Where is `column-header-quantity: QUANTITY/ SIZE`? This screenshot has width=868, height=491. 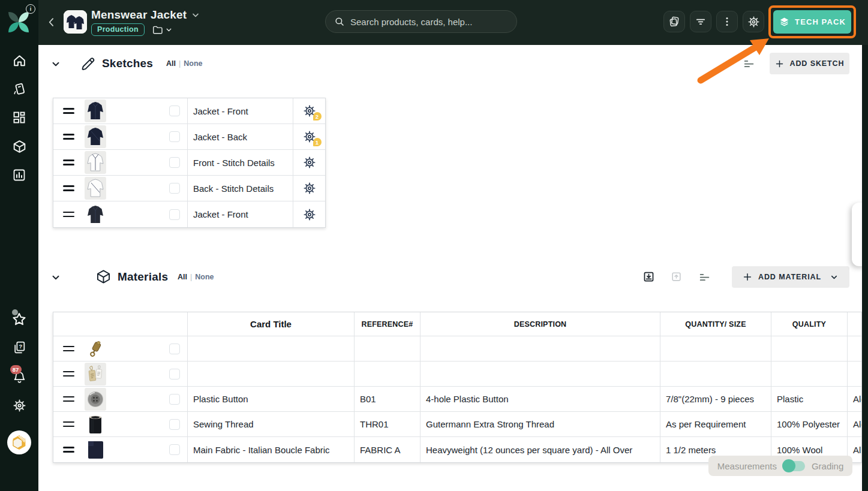 column-header-quantity: QUANTITY/ SIZE is located at coordinates (716, 324).